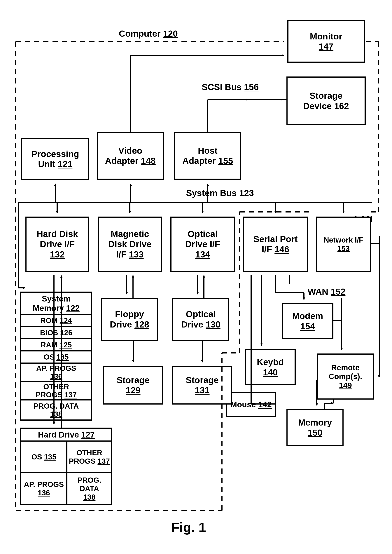 The height and width of the screenshot is (554, 392). What do you see at coordinates (130, 156) in the screenshot?
I see `video-adapter-block: Video Adapter 148` at bounding box center [130, 156].